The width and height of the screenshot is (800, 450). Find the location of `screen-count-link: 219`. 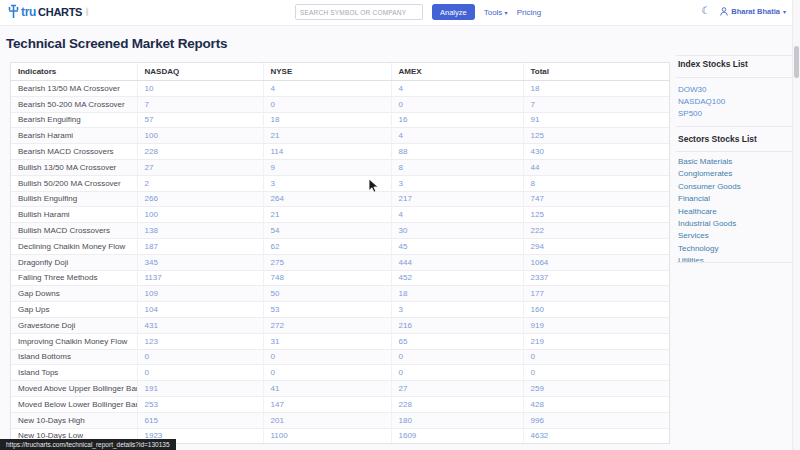

screen-count-link: 219 is located at coordinates (538, 342).